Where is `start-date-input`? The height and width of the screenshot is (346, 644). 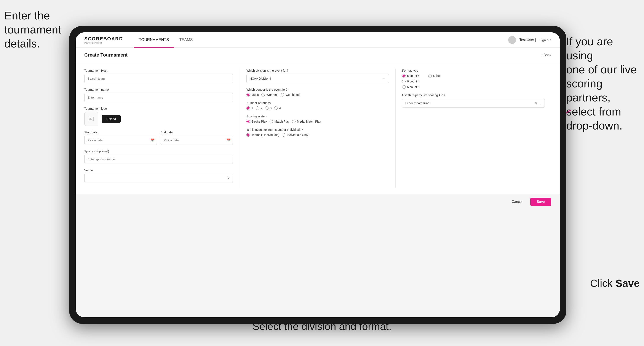 start-date-input is located at coordinates (121, 140).